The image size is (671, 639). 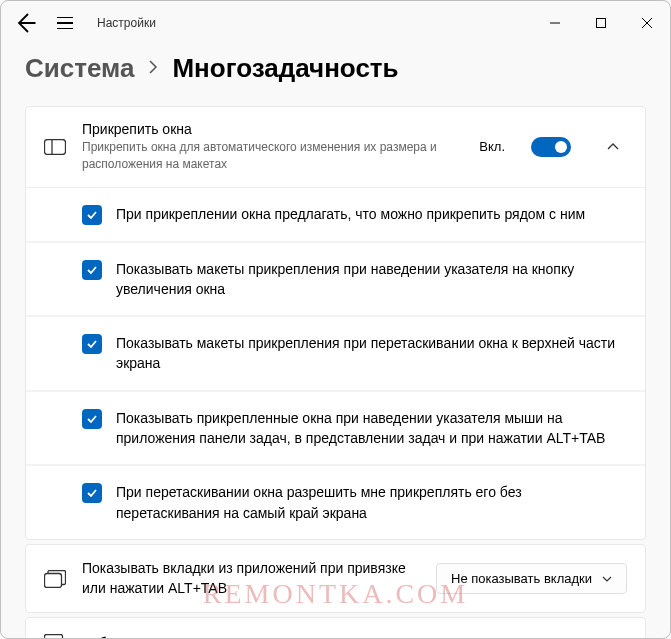 What do you see at coordinates (336, 68) in the screenshot?
I see `breadcrumb: Система Многозадачность` at bounding box center [336, 68].